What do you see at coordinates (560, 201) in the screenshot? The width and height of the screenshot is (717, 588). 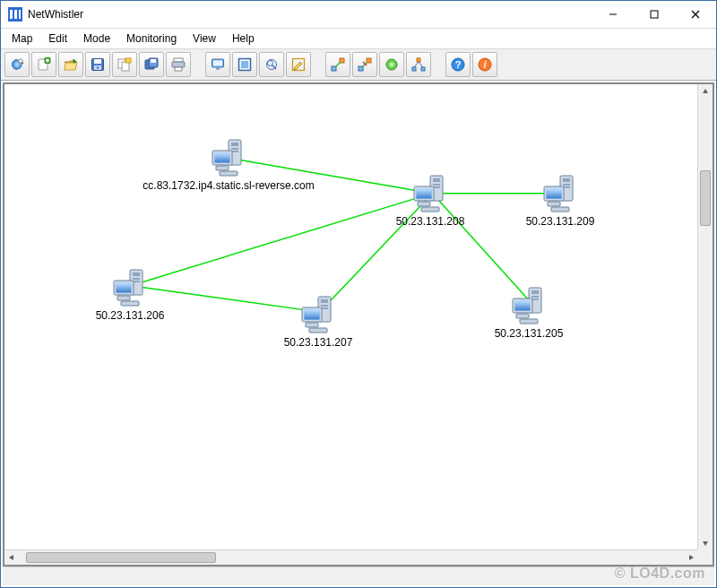 I see `network-node: 50.23.131.209` at bounding box center [560, 201].